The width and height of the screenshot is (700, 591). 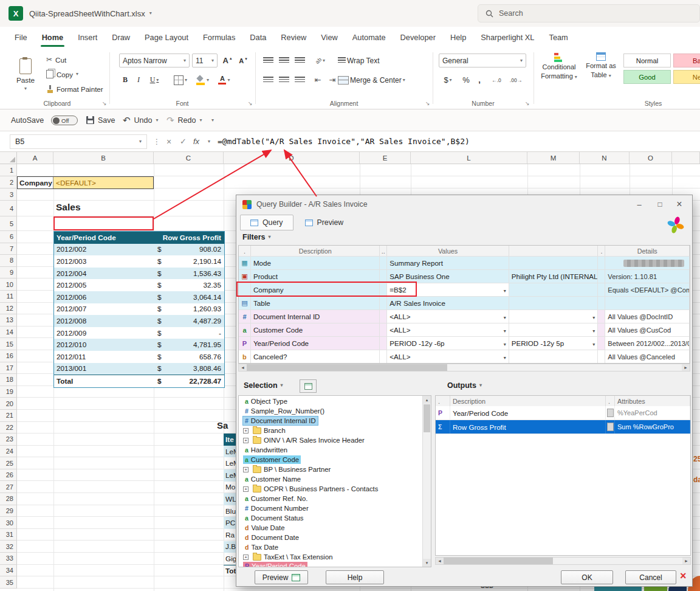 What do you see at coordinates (331, 450) in the screenshot?
I see `tree-item: a Handwritten` at bounding box center [331, 450].